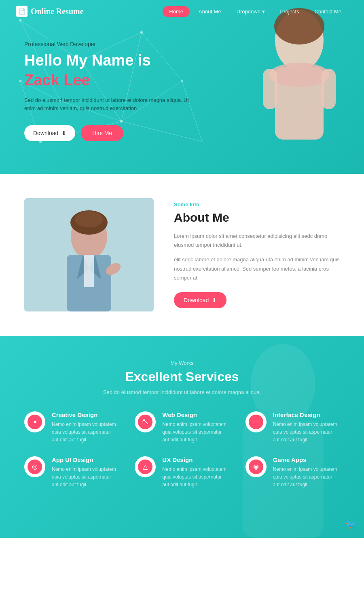 This screenshot has height=591, width=364. What do you see at coordinates (46, 133) in the screenshot?
I see `hero-download-label: Download` at bounding box center [46, 133].